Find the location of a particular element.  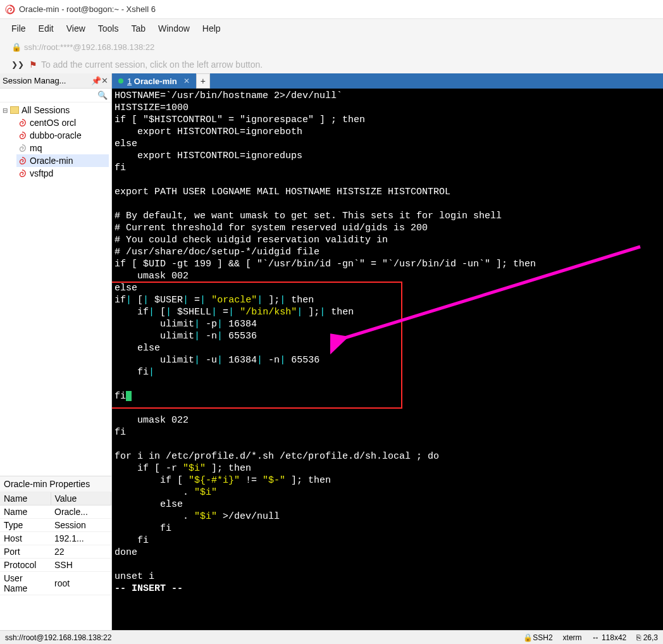

addressbar: 🔒 ssh://root:****@192.168.198.138:22 is located at coordinates (332, 47).